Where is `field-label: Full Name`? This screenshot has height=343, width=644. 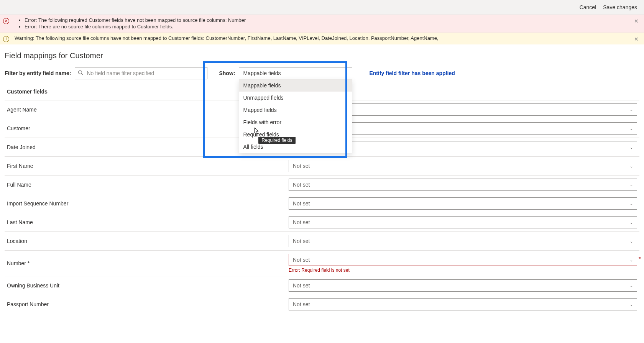 field-label: Full Name is located at coordinates (148, 185).